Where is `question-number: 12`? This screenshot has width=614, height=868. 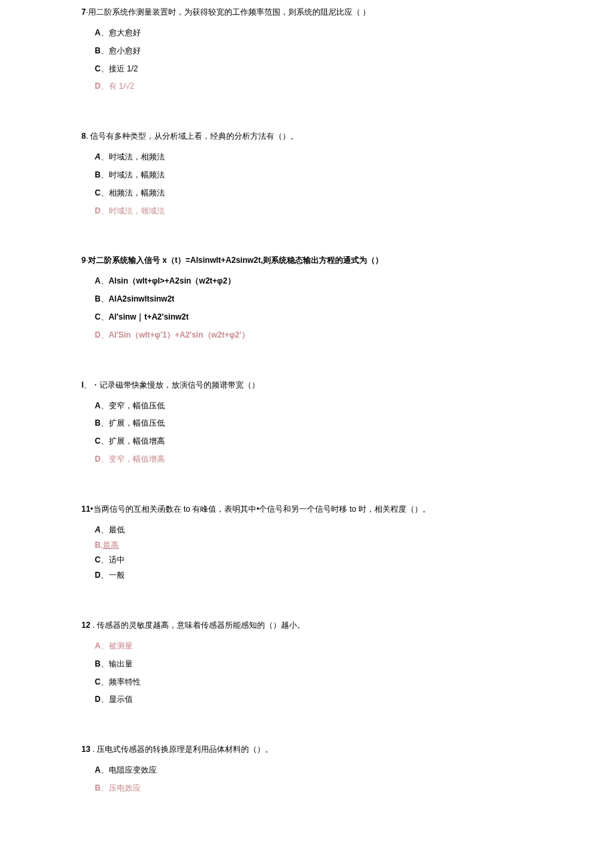 question-number: 12 is located at coordinates (85, 625).